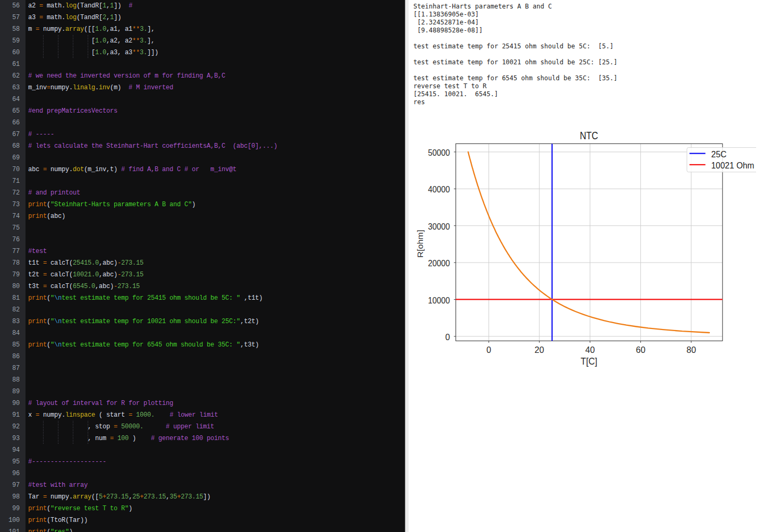 This screenshot has height=532, width=763. I want to click on svg-text: 20000, so click(439, 264).